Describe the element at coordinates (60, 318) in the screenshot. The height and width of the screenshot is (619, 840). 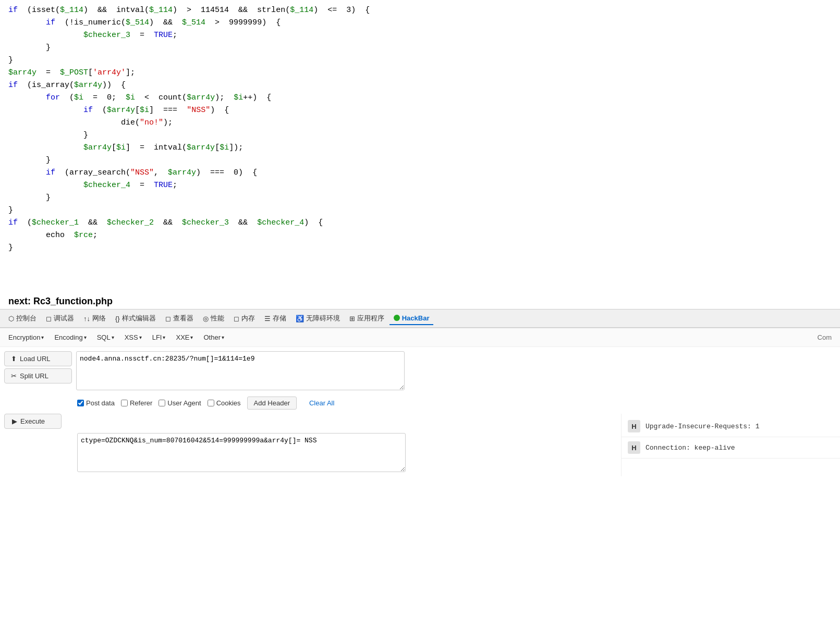
I see `console-btn: ◻ 调试器` at that location.